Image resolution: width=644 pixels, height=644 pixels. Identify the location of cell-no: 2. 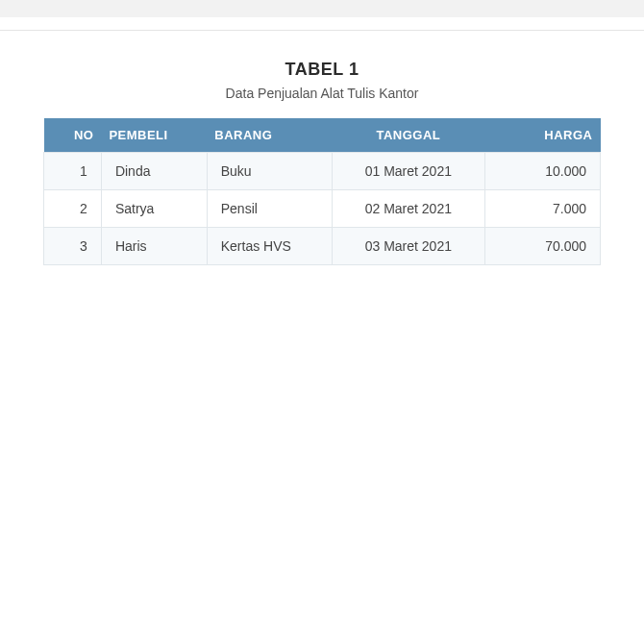
(73, 210).